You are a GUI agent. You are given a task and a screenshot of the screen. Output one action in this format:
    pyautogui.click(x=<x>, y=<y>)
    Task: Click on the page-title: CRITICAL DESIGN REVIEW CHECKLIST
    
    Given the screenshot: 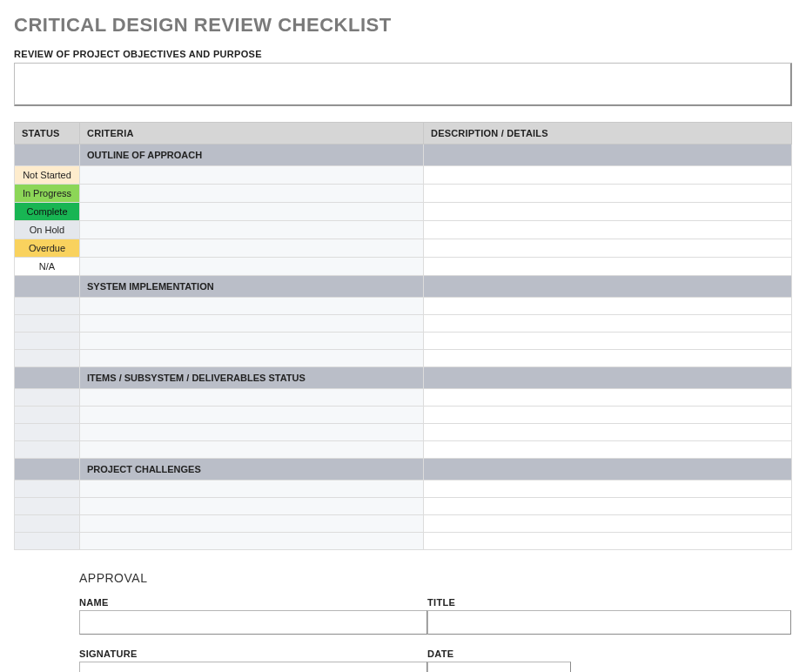 What is the action you would take?
    pyautogui.click(x=403, y=25)
    